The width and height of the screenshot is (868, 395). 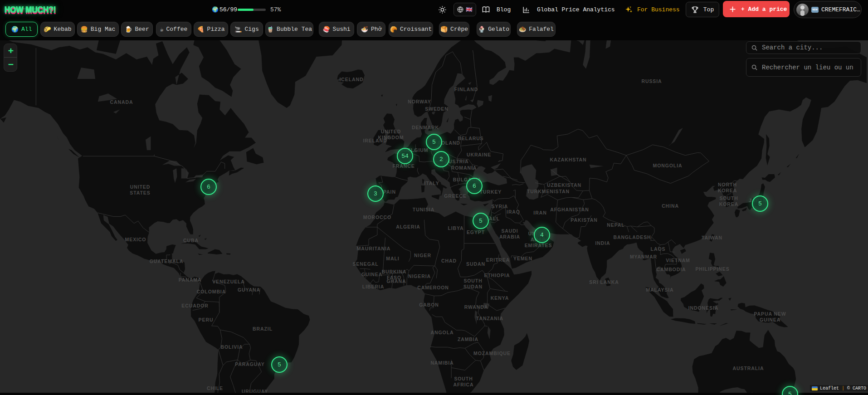 What do you see at coordinates (476, 232) in the screenshot?
I see `svg-text: EGYPT` at bounding box center [476, 232].